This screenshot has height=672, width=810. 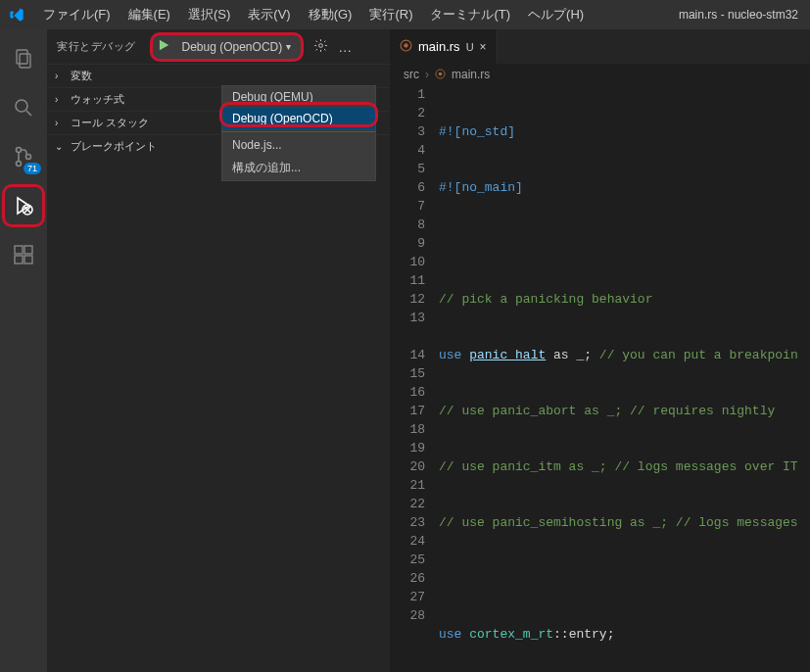 I want to click on debug-config-dropdown-popup: Debug (QEMU) Debug (OpenOCD) Node.js... …, so click(x=299, y=133).